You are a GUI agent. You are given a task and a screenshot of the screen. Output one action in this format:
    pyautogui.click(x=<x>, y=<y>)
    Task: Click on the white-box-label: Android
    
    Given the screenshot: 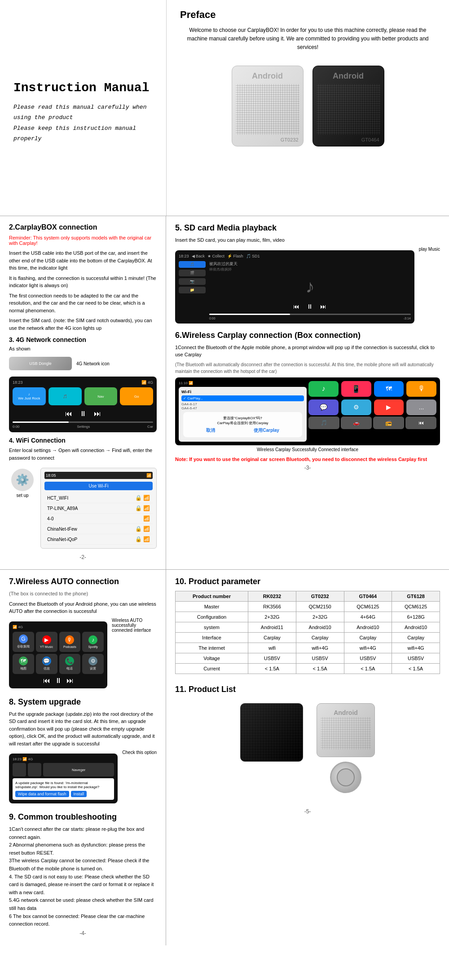 What is the action you would take?
    pyautogui.click(x=346, y=713)
    